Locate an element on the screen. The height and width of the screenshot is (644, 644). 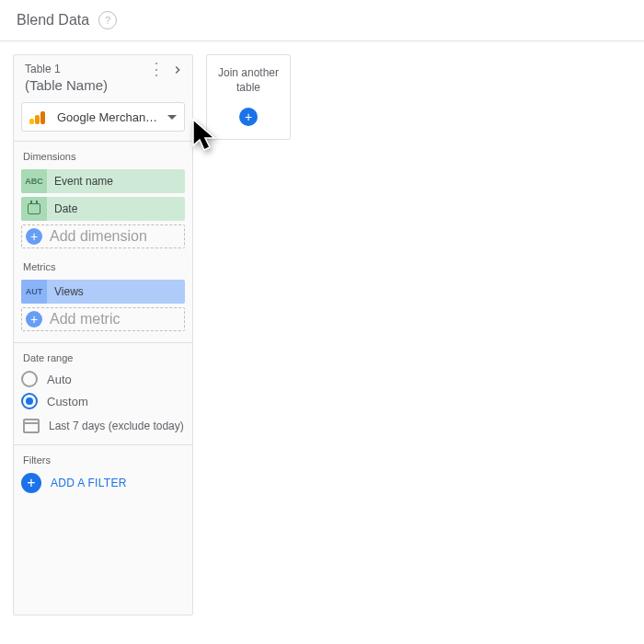
filters-section: Filters + ADD A FILTER is located at coordinates (103, 475).